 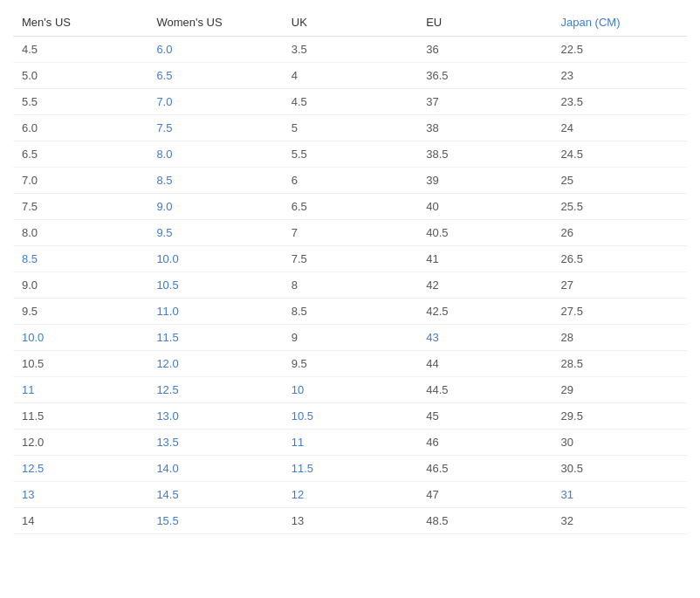 I want to click on cell-womens: 15.5, so click(x=215, y=521).